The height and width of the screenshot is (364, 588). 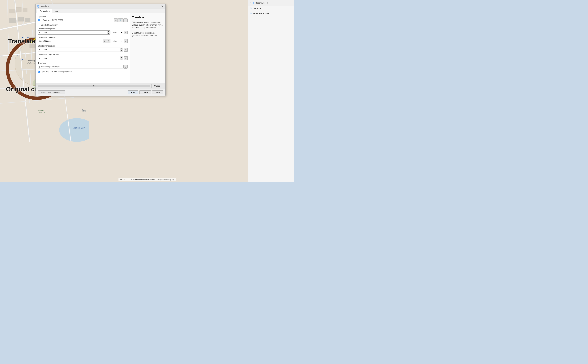 What do you see at coordinates (271, 3) in the screenshot?
I see `recently-used-header: ▼ ❋ Recently used` at bounding box center [271, 3].